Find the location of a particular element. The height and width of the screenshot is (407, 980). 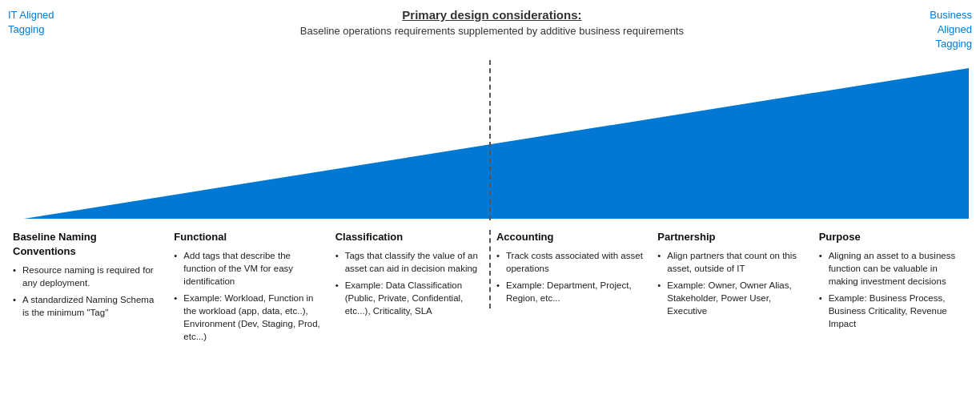

col3-title: Classification is located at coordinates (410, 237).